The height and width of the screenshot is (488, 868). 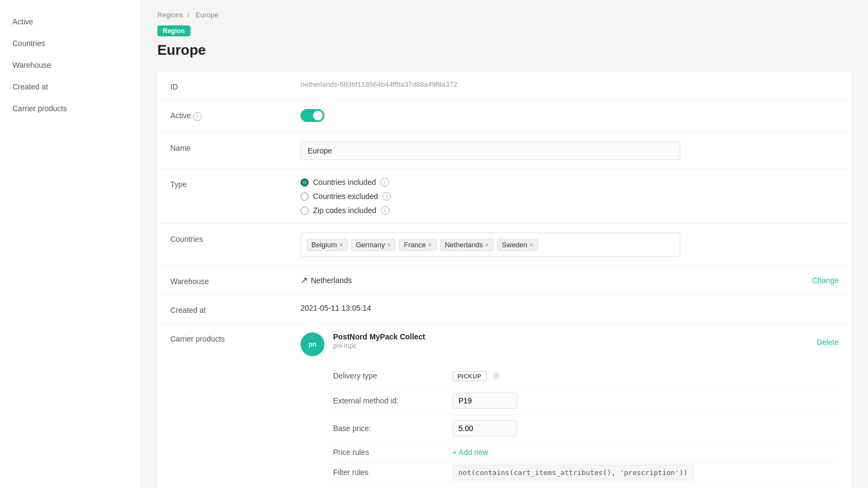 I want to click on page-title: Europe, so click(x=505, y=50).